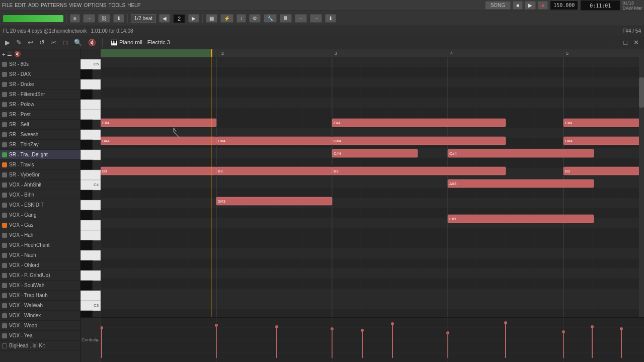  Describe the element at coordinates (40, 296) in the screenshot. I see `track-item-23: VOX - Trap Hauh` at that location.